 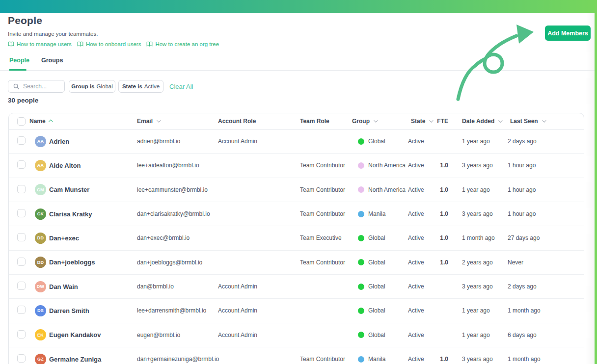 What do you see at coordinates (297, 311) in the screenshot?
I see `table-row: DSDarren Smith lee+darrensmith@brmbl.io …` at bounding box center [297, 311].